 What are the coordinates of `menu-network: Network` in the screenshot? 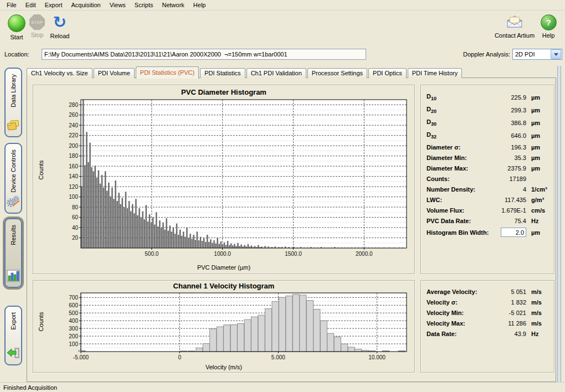 It's located at (173, 5).